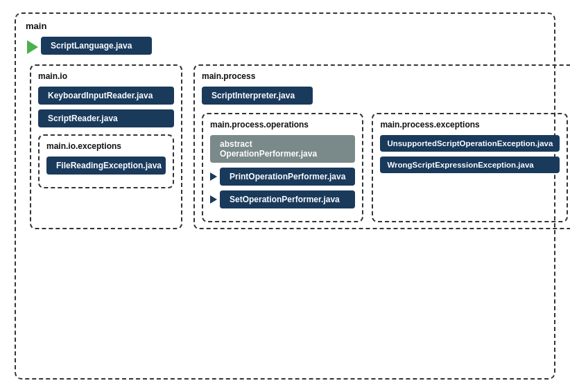  I want to click on io-classes-list: KeyboardInputReader.java ScriptReader.ja…, so click(106, 107).